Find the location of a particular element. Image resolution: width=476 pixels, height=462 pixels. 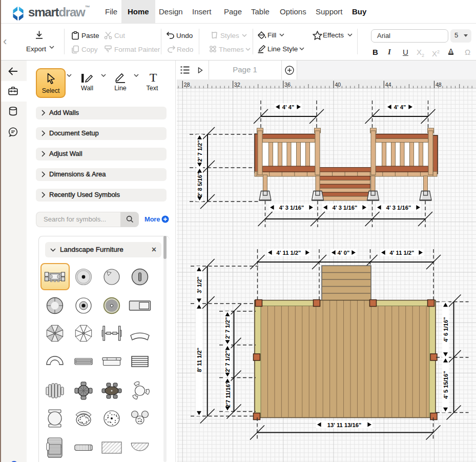

svg-text: 2' 8 5/16" is located at coordinates (200, 185).